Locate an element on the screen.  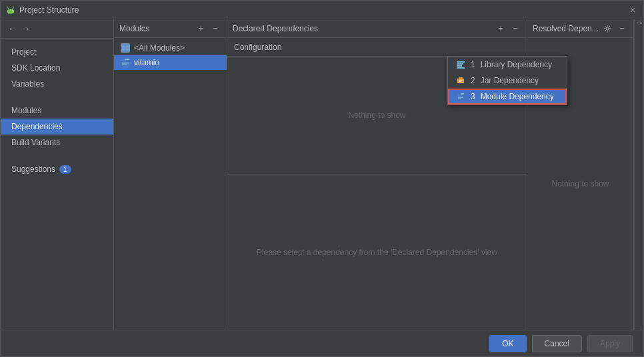
cancel-button: Cancel is located at coordinates (557, 344).